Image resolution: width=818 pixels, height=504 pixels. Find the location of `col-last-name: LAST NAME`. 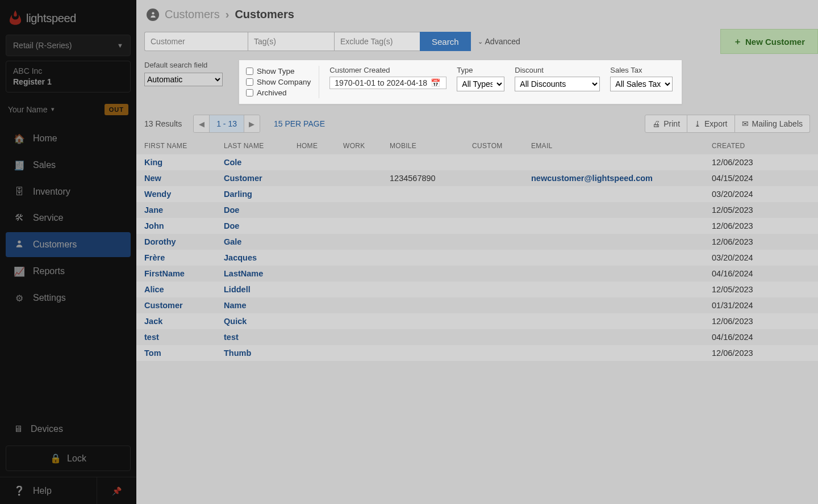

col-last-name: LAST NAME is located at coordinates (260, 146).